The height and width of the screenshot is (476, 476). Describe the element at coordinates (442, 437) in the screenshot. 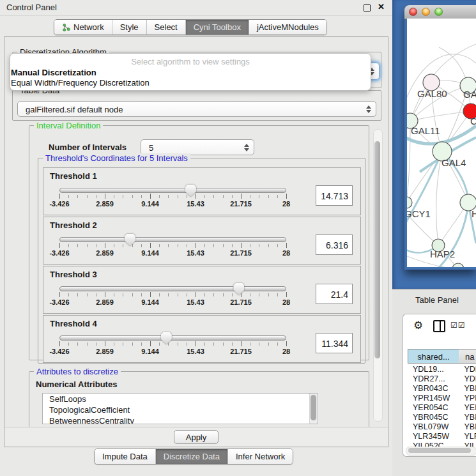

I see `table-row: YLR345W YLR3` at that location.